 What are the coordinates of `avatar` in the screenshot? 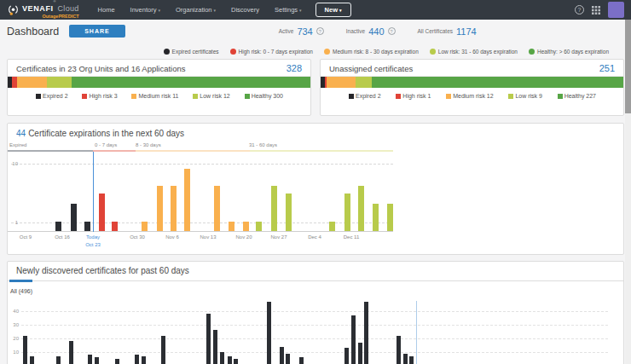 It's located at (616, 10).